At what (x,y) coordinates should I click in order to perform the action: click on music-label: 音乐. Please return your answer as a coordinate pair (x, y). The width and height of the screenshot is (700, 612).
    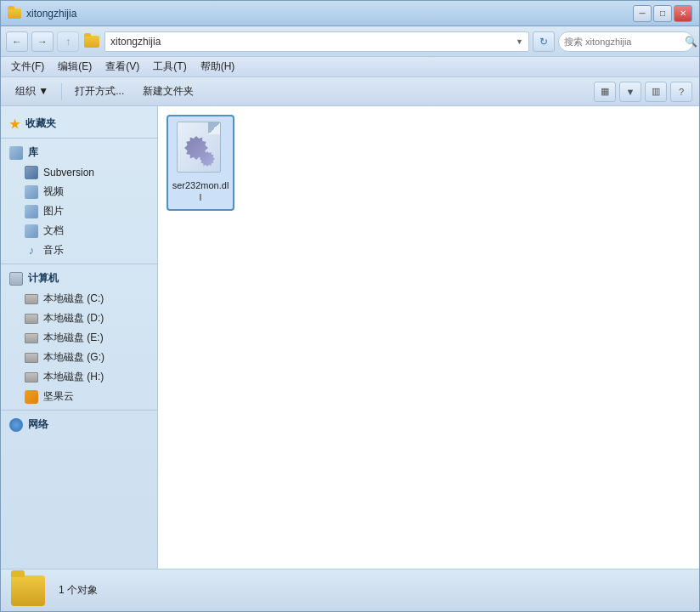
    Looking at the image, I should click on (54, 250).